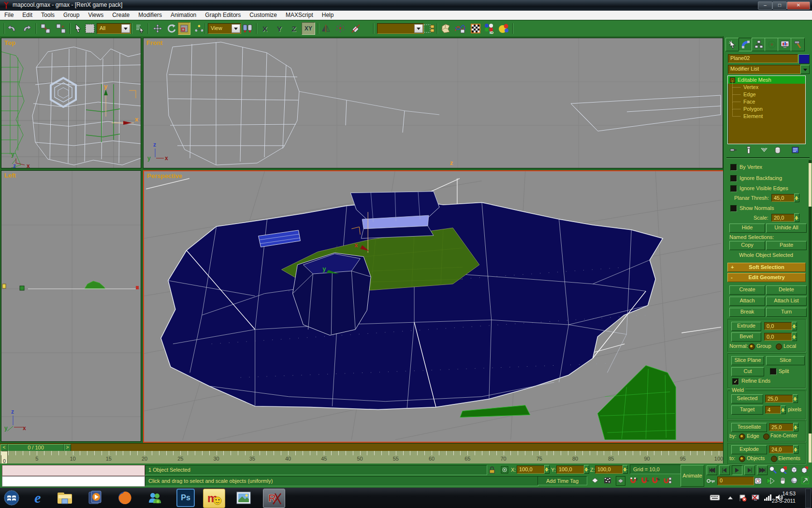  I want to click on arc-rotate-icon, so click(794, 480).